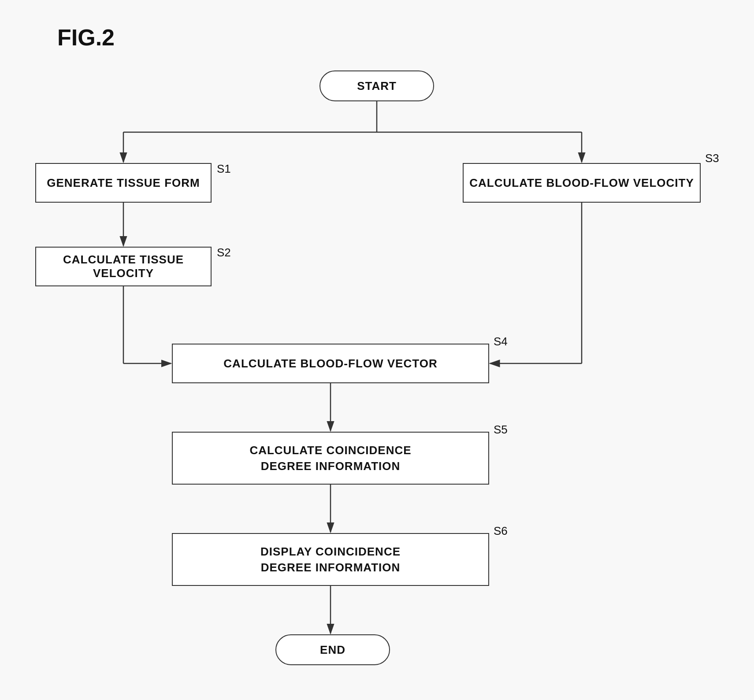 This screenshot has height=700, width=754. I want to click on s6-text: DISPLAY COINCIDENCE DEGREE INFORMATION, so click(331, 559).